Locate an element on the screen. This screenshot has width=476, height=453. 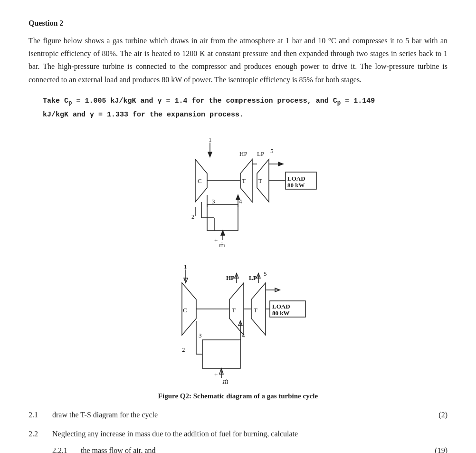
sub-row-2-2: 2.2 Neglecting any increase in mass due … is located at coordinates (238, 434).